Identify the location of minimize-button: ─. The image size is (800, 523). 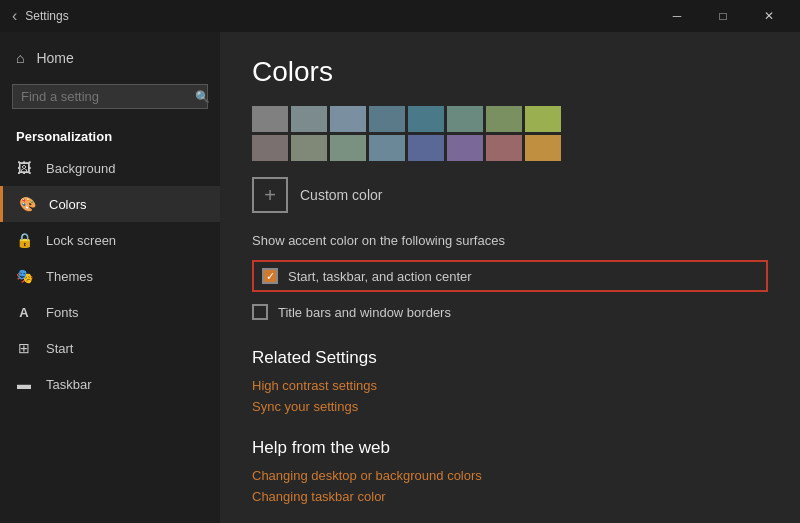
(677, 16).